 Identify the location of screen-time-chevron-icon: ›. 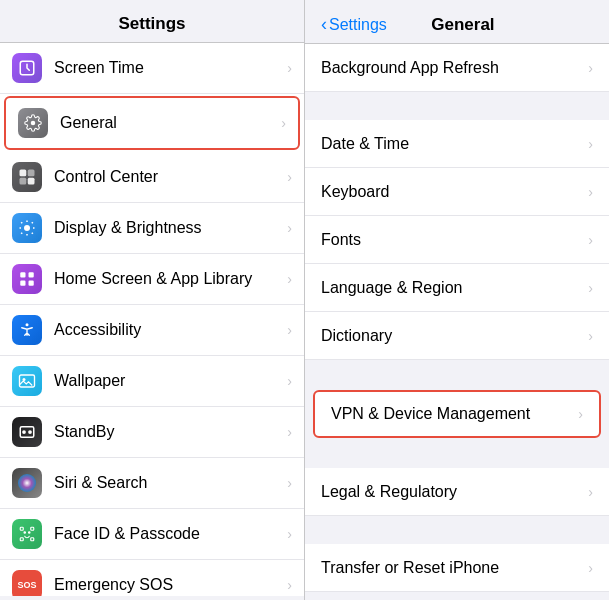
(290, 68).